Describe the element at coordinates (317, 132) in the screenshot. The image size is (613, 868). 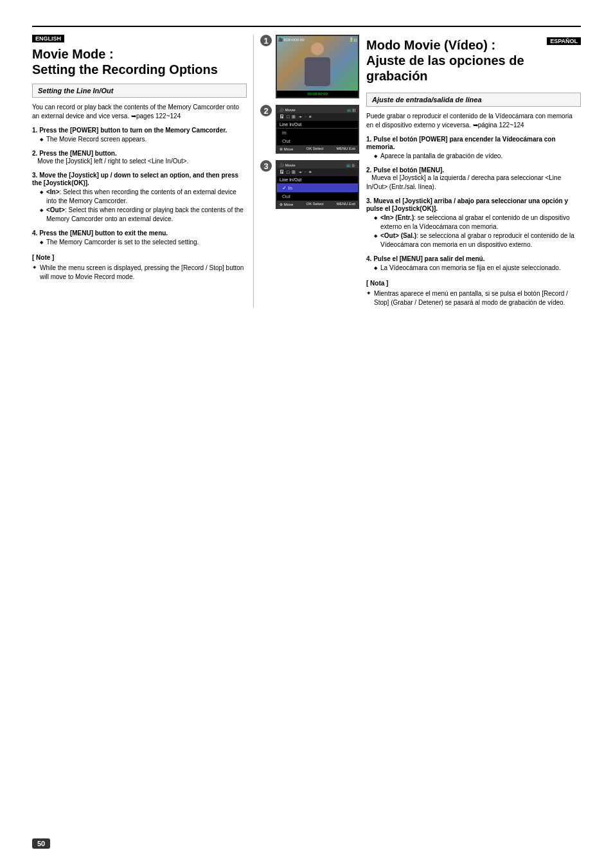
I see `screen2-item-in: In` at that location.